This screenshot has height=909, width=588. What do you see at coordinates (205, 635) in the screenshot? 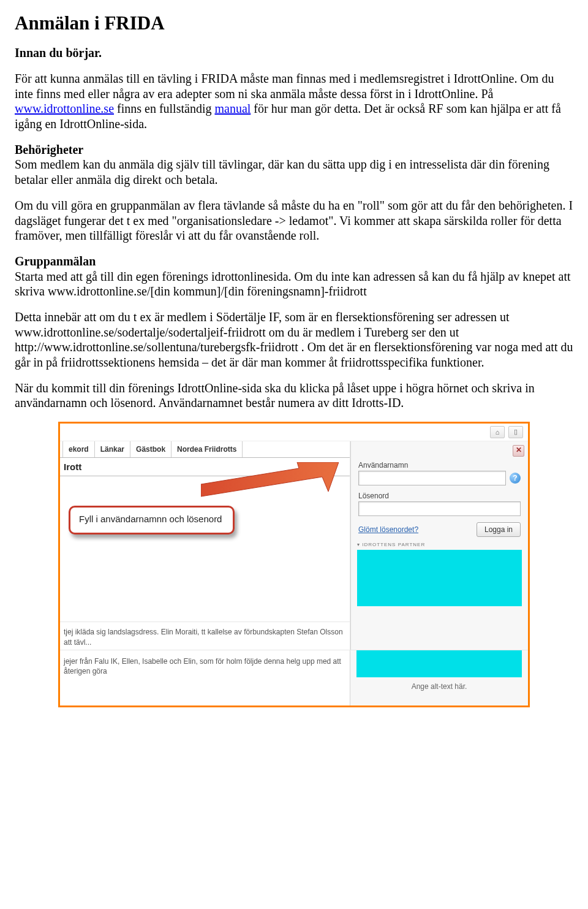
I see `news-snippet-1: tjej ikläda sig landslagsdress. Elin Mor…` at bounding box center [205, 635].